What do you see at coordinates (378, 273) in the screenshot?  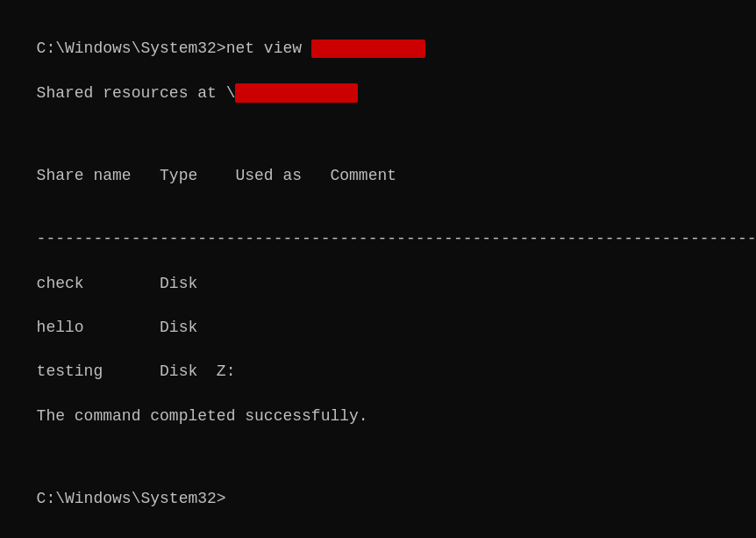 I see `table-row: check Disk` at bounding box center [378, 273].